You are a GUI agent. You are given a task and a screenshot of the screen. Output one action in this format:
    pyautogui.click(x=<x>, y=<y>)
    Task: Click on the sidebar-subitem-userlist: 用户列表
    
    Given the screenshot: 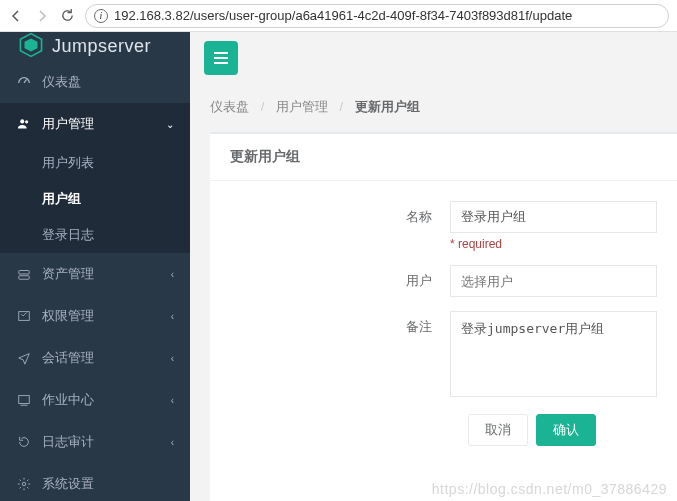 What is the action you would take?
    pyautogui.click(x=95, y=163)
    